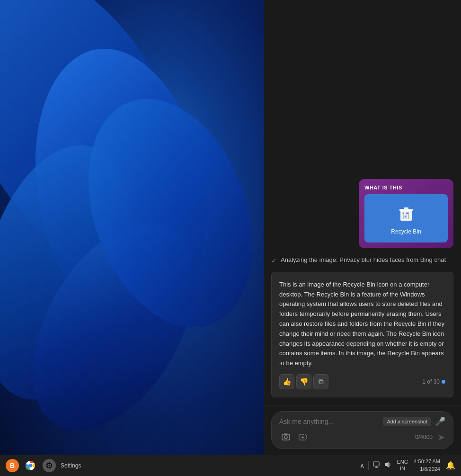 The height and width of the screenshot is (476, 461). I want to click on page-dot, so click(443, 382).